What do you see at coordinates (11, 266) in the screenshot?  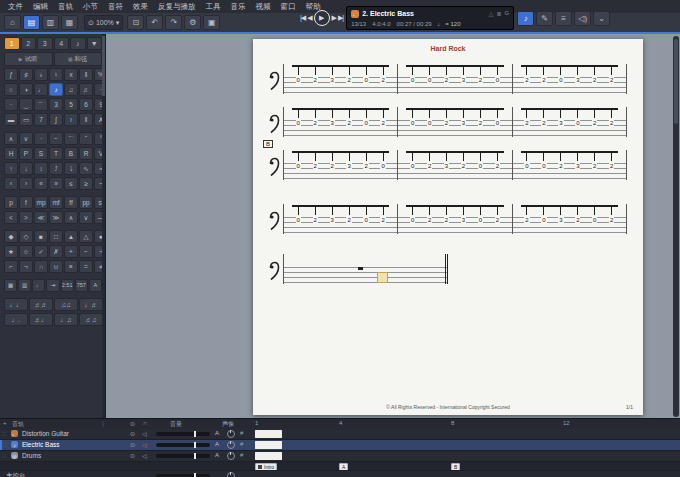 I see `palette-button: ⌐` at bounding box center [11, 266].